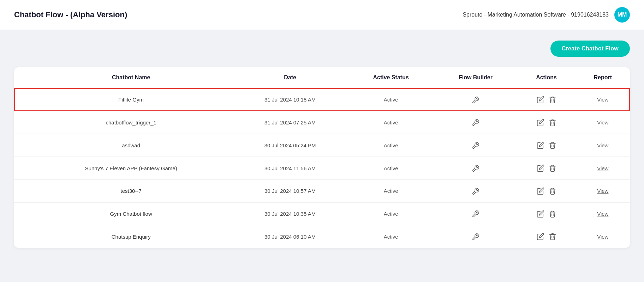  Describe the element at coordinates (290, 191) in the screenshot. I see `date-cell: 30 Jul 2024 10:57 AM` at that location.